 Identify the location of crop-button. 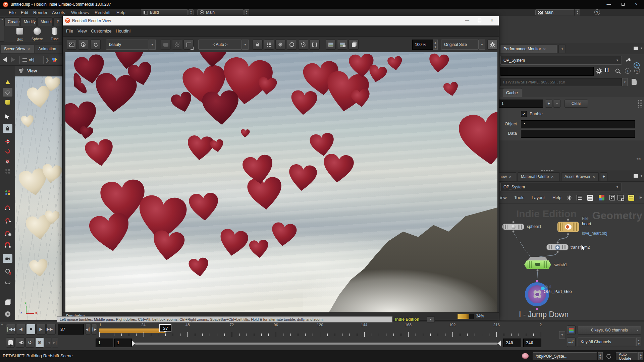
(189, 45).